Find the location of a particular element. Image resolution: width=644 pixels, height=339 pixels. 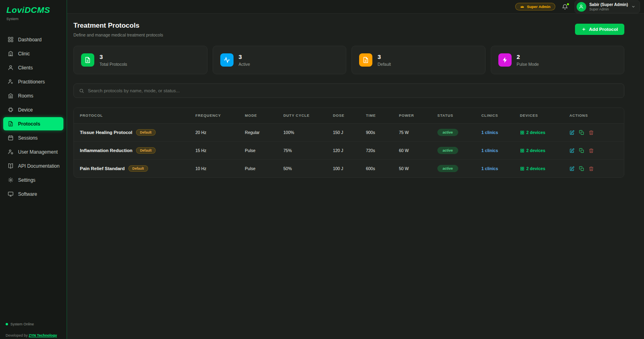

trash-icon is located at coordinates (591, 168).